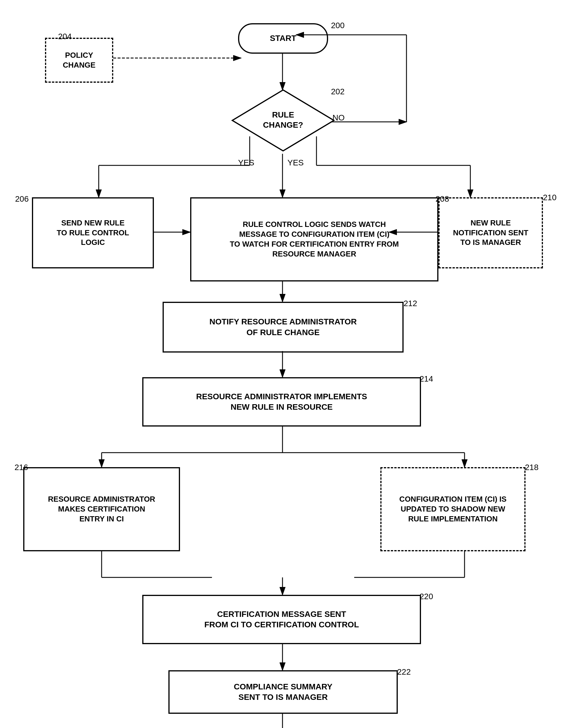 The image size is (565, 728). I want to click on cert-message-label: CERTIFICATION MESSAGE SENT FROM CI TO CE…, so click(281, 620).